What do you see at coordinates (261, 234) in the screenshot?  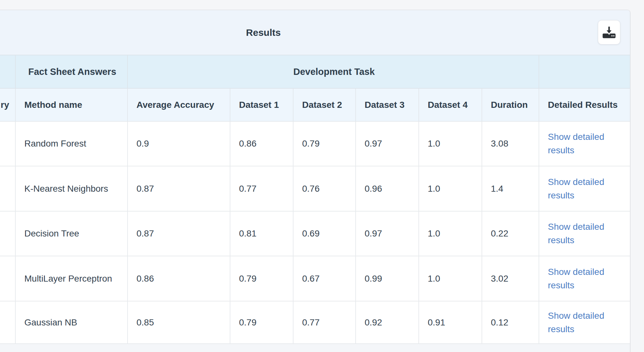 I see `dataset-1-cell: 0.81` at bounding box center [261, 234].